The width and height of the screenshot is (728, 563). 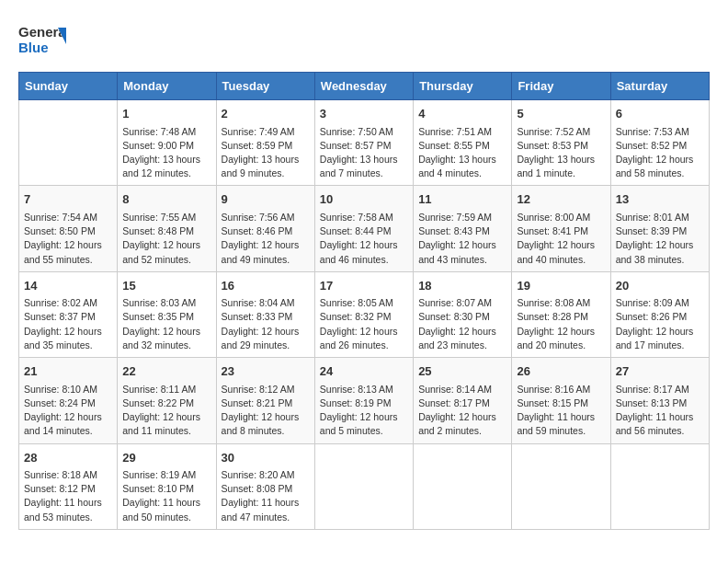 What do you see at coordinates (265, 486) in the screenshot?
I see `calendar-cell: 30Sunrise: 8:20 AMSunset: 8:08 PMDayligh…` at bounding box center [265, 486].